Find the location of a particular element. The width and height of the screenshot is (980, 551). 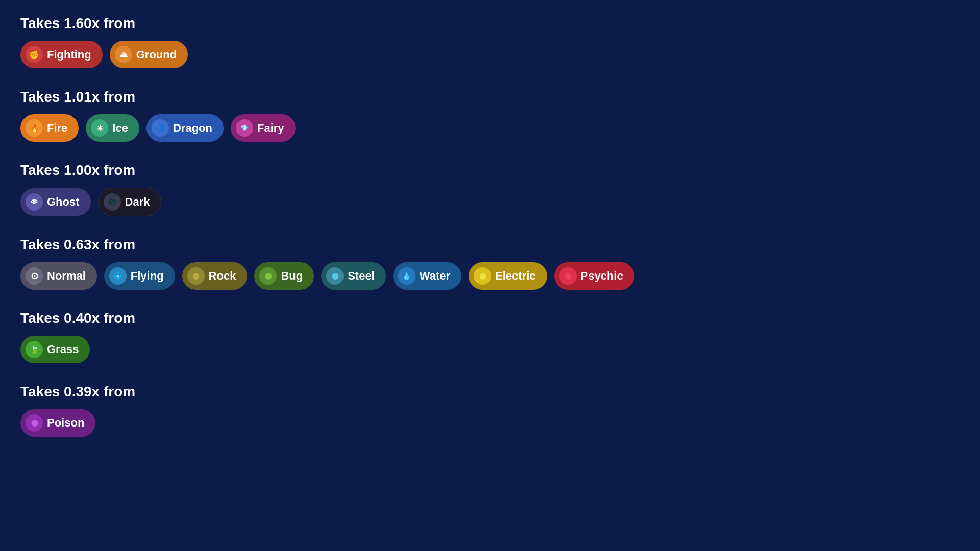

badge-water: Water is located at coordinates (427, 276).